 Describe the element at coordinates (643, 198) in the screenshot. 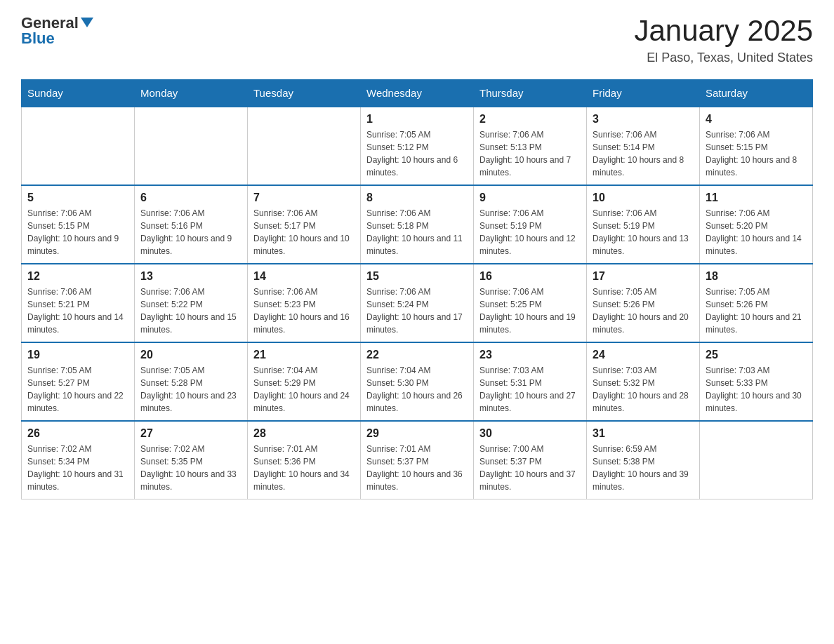

I see `day-number: 10` at that location.